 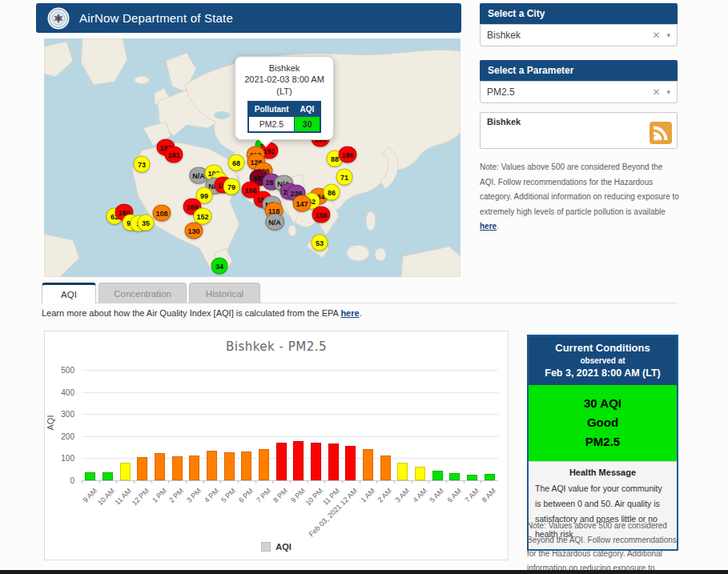 What do you see at coordinates (159, 496) in the screenshot?
I see `x-tick-label: 1 PM` at bounding box center [159, 496].